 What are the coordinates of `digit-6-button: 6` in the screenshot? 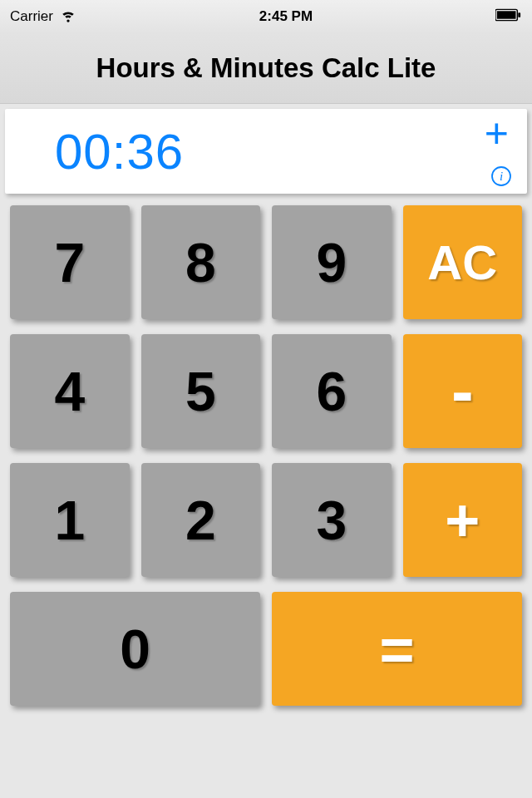 It's located at (332, 391).